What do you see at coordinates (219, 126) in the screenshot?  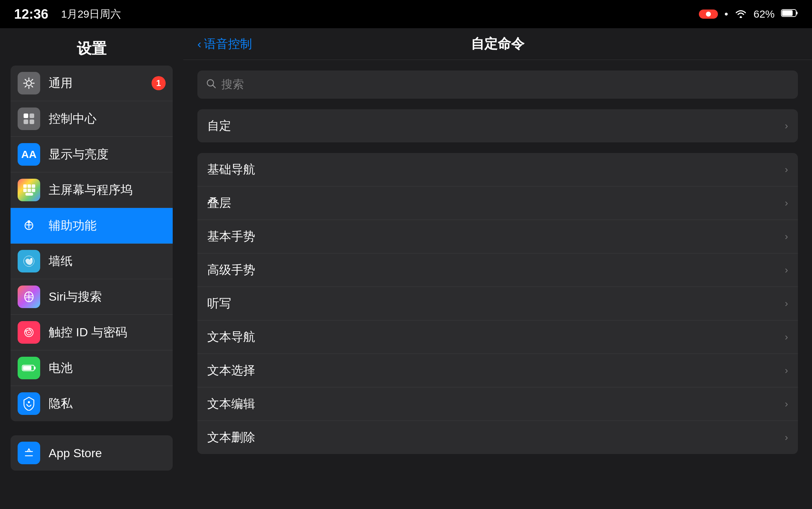 I see `custom-label: 自定` at bounding box center [219, 126].